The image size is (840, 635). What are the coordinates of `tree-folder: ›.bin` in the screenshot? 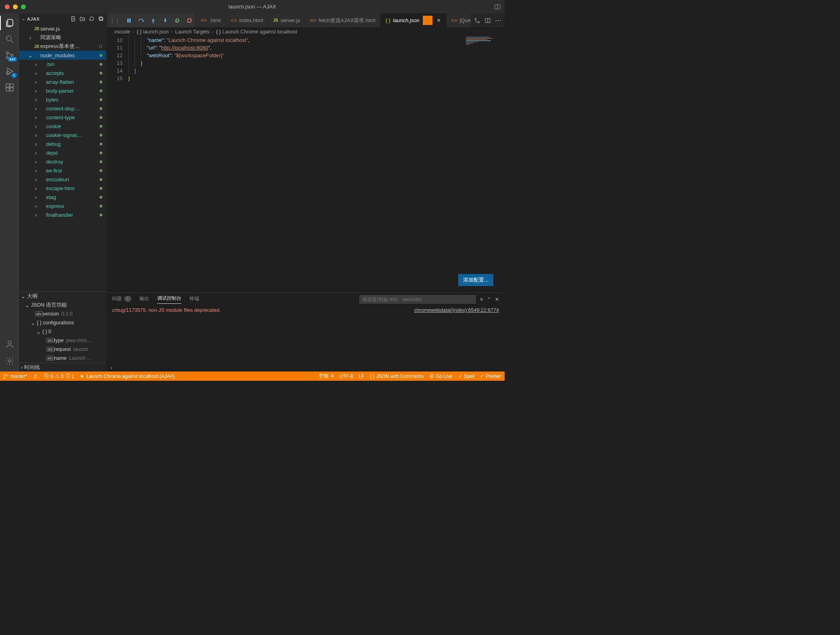 It's located at (63, 64).